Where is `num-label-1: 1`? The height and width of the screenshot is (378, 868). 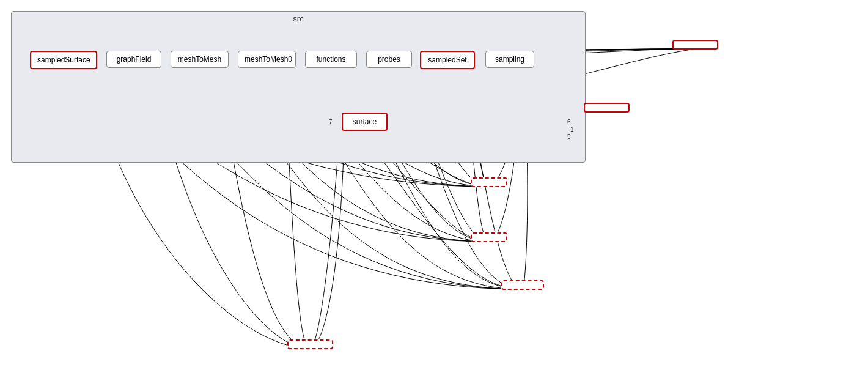
num-label-1: 1 is located at coordinates (572, 130).